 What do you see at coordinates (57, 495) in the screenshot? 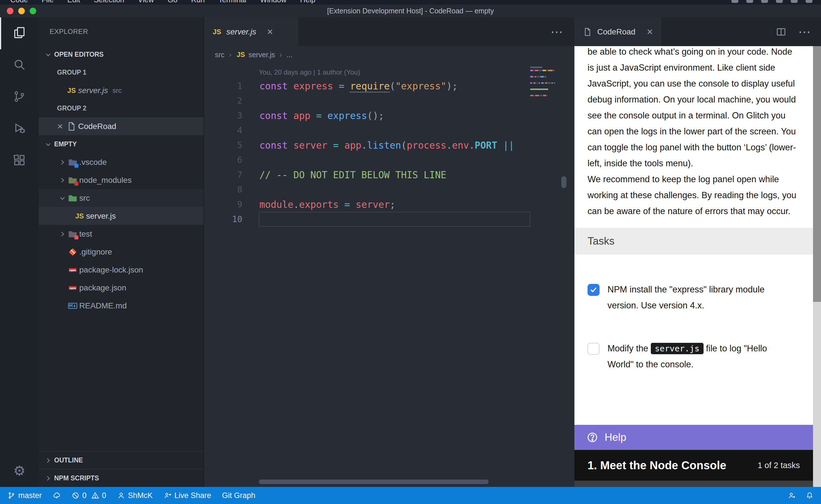
I see `status-publish-changes` at bounding box center [57, 495].